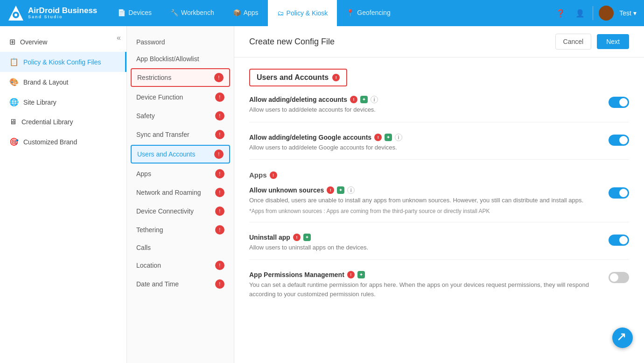 This screenshot has width=644, height=363. I want to click on nav-geofencing: 📍 Geofencing, so click(369, 13).